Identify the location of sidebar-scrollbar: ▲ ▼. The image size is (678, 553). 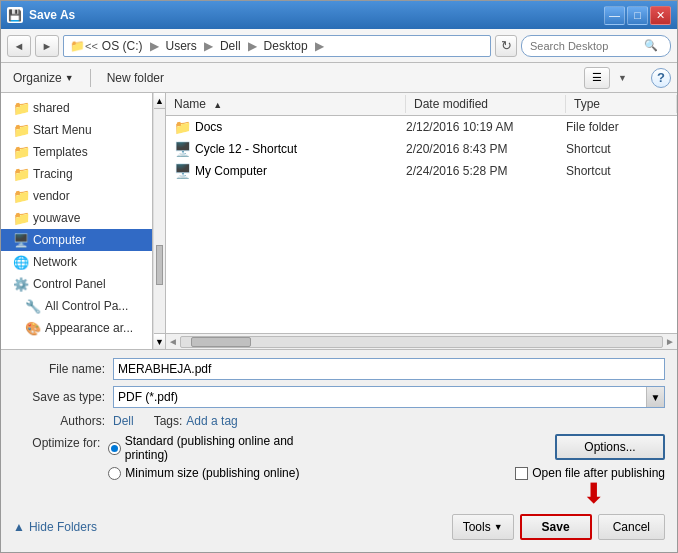
(159, 221).